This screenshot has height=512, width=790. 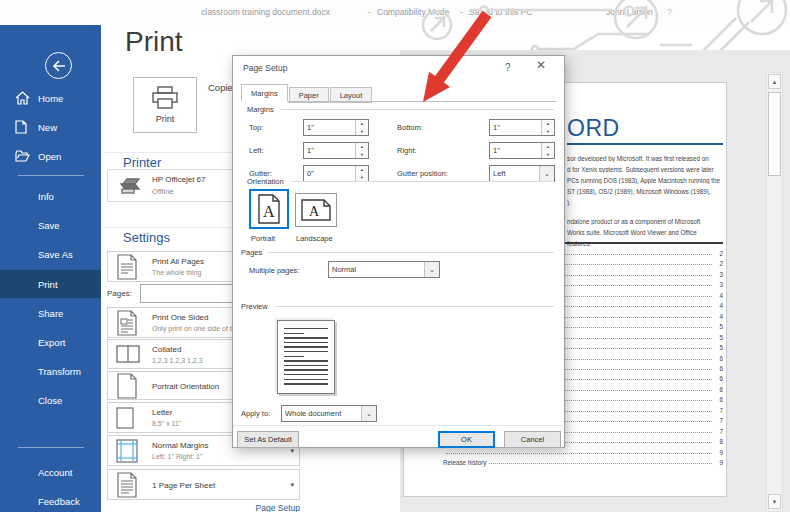 I want to click on document-heading-fragment: ORD, so click(x=594, y=128).